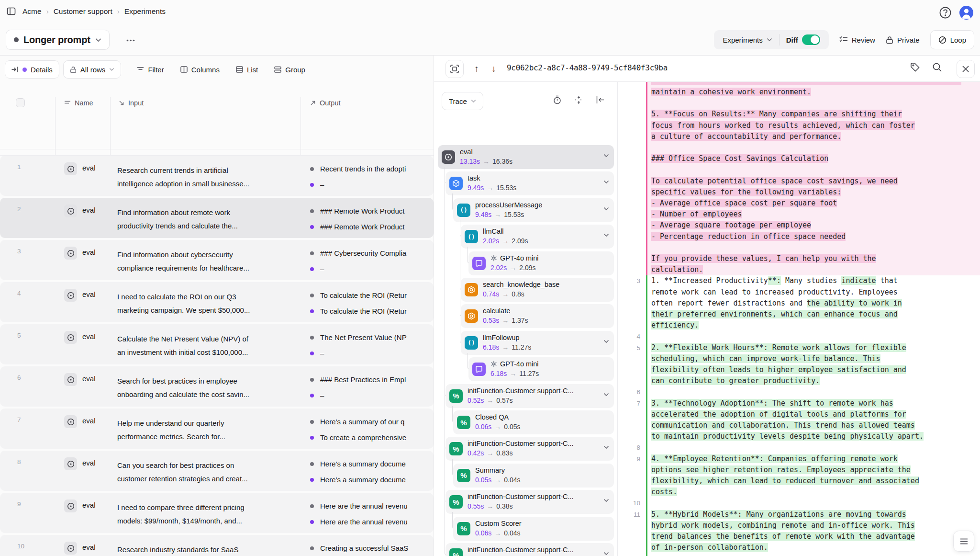  What do you see at coordinates (217, 218) in the screenshot?
I see `table-row: 2 eval Find information about remote wor…` at bounding box center [217, 218].